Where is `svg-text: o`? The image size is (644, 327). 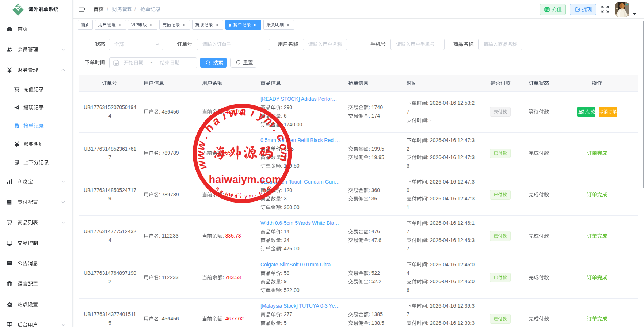 svg-text: o is located at coordinates (264, 191).